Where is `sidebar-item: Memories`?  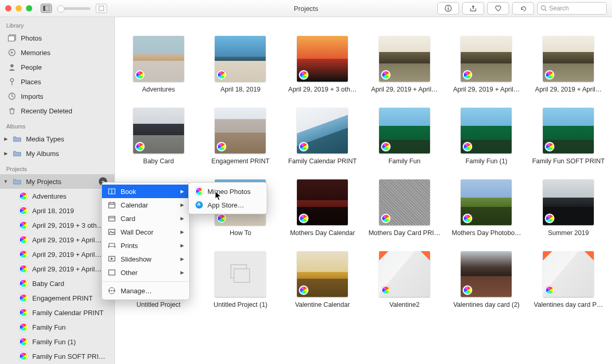 sidebar-item: Memories is located at coordinates (57, 53).